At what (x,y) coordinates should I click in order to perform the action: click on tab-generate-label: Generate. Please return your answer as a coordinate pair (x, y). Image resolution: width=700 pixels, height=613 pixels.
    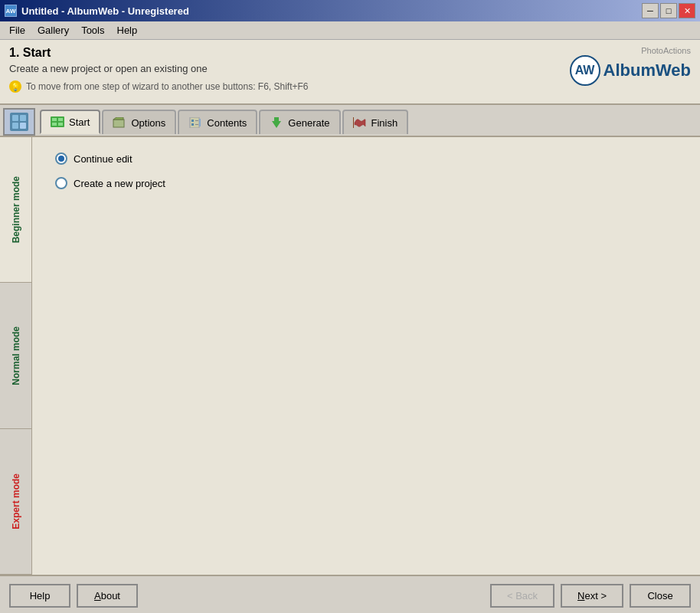
    Looking at the image, I should click on (309, 123).